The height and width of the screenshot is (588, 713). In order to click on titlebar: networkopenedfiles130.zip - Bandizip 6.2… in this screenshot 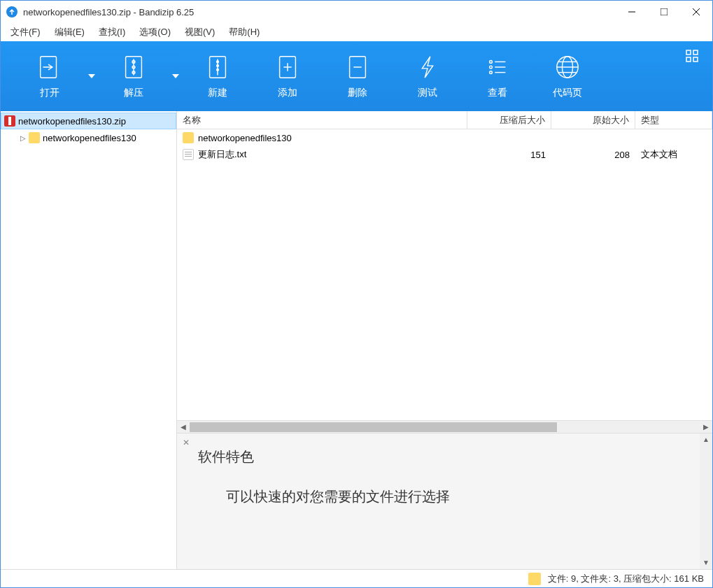, I will do `click(357, 12)`.